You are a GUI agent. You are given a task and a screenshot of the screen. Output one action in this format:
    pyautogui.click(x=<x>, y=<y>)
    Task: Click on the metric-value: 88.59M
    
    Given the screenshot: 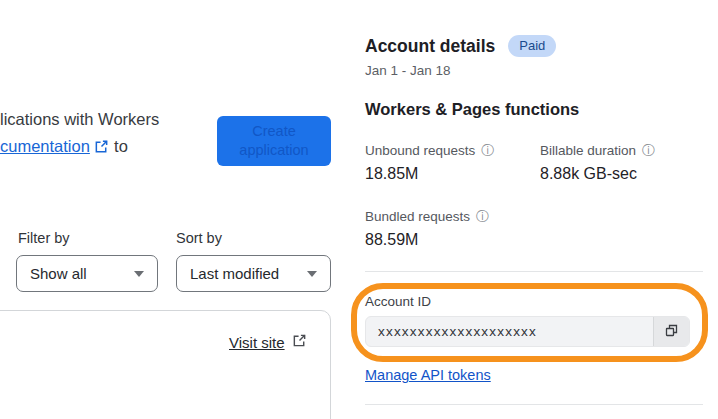 What is the action you would take?
    pyautogui.click(x=427, y=240)
    